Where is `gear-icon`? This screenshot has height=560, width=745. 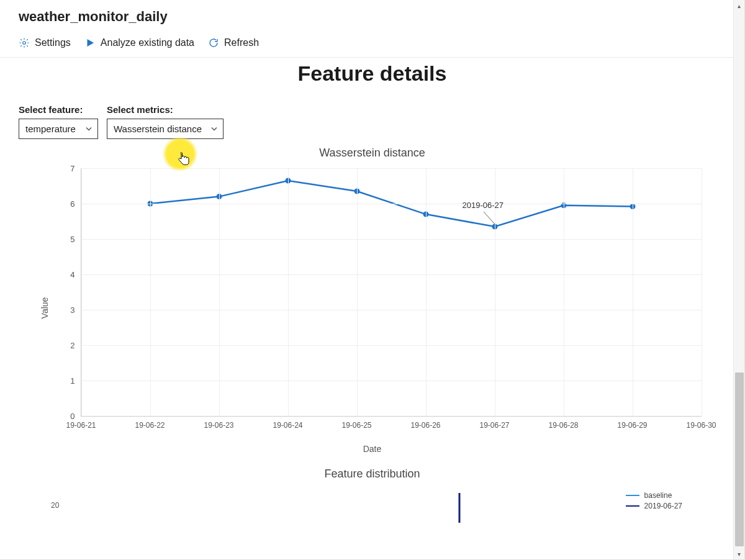
gear-icon is located at coordinates (24, 43).